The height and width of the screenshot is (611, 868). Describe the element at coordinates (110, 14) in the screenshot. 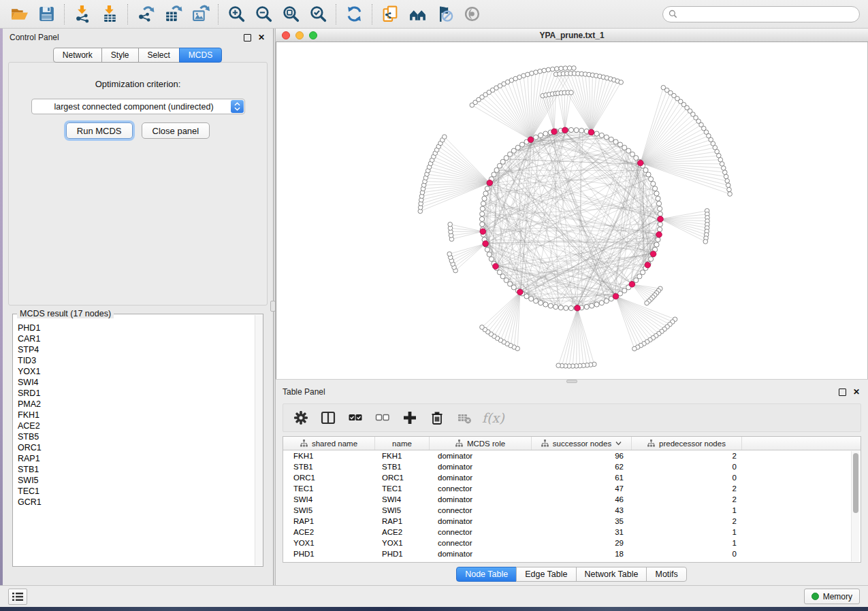

I see `import-table-button` at that location.